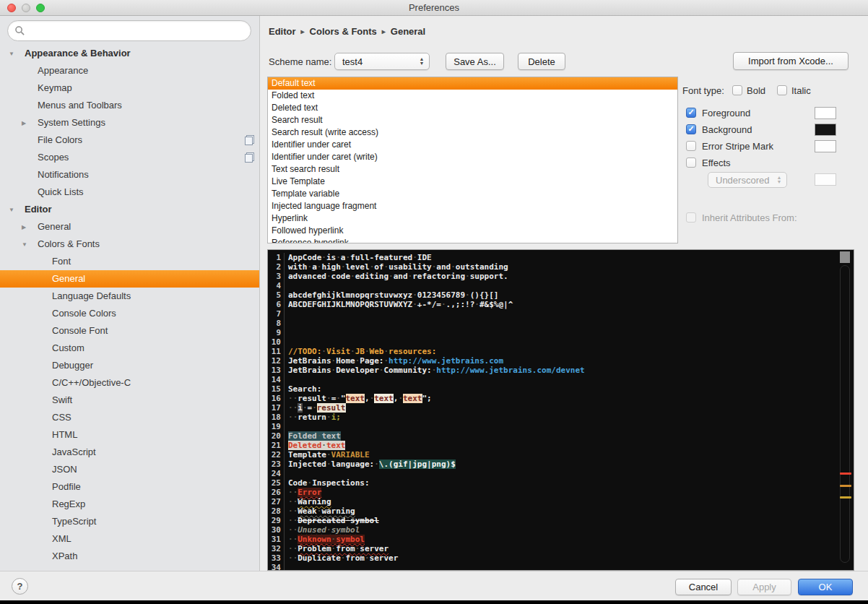  What do you see at coordinates (472, 95) in the screenshot?
I see `attribute-item: Folded text` at bounding box center [472, 95].